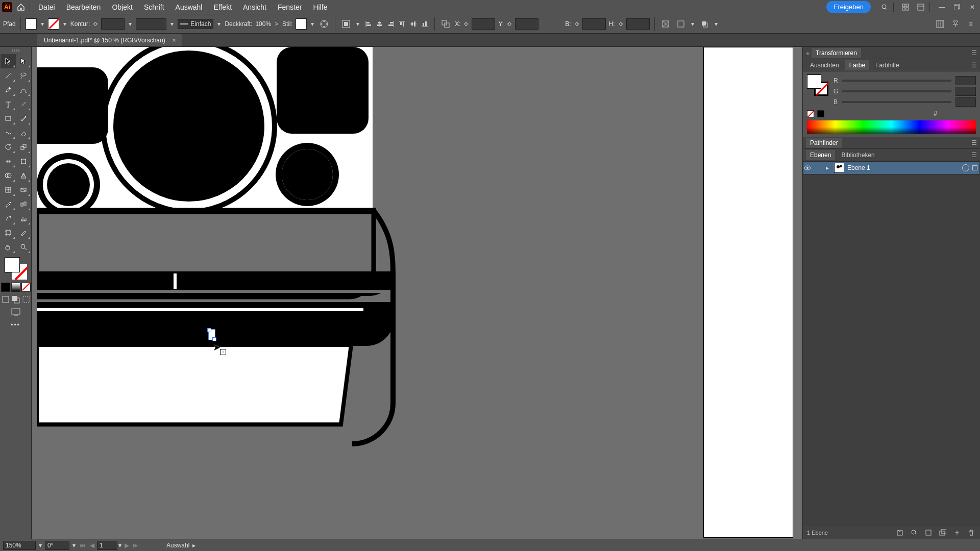 This screenshot has width=980, height=551. What do you see at coordinates (940, 24) in the screenshot?
I see `proxy-icon` at bounding box center [940, 24].